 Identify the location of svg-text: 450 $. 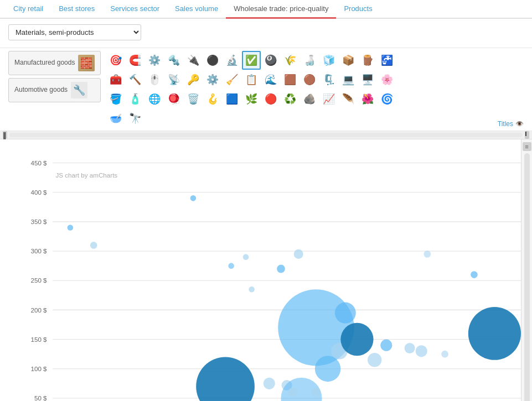
(39, 163).